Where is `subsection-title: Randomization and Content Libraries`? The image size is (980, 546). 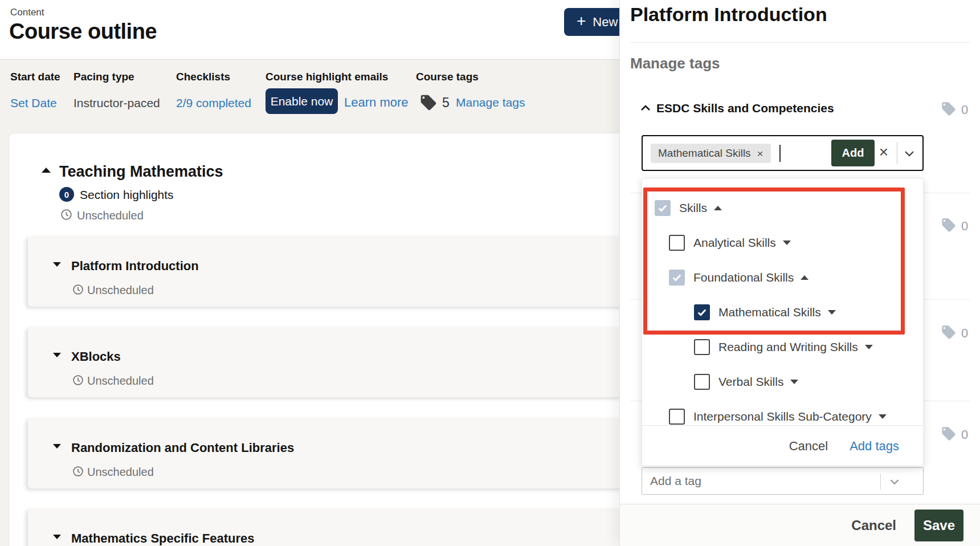 subsection-title: Randomization and Content Libraries is located at coordinates (182, 448).